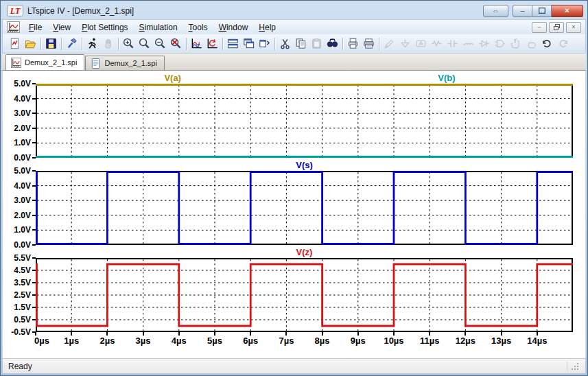 The height and width of the screenshot is (376, 588). Describe the element at coordinates (294, 366) in the screenshot. I see `statusbar: Ready` at that location.